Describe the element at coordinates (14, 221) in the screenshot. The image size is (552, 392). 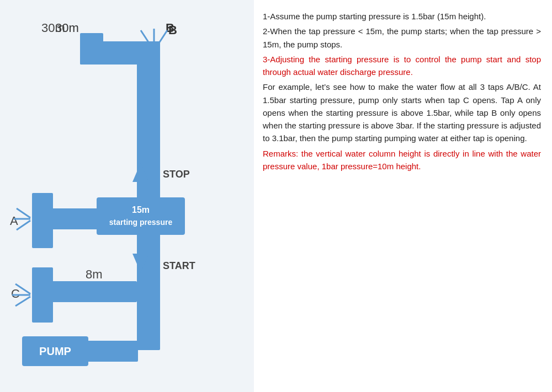
I see `svg-text: A` at that location.